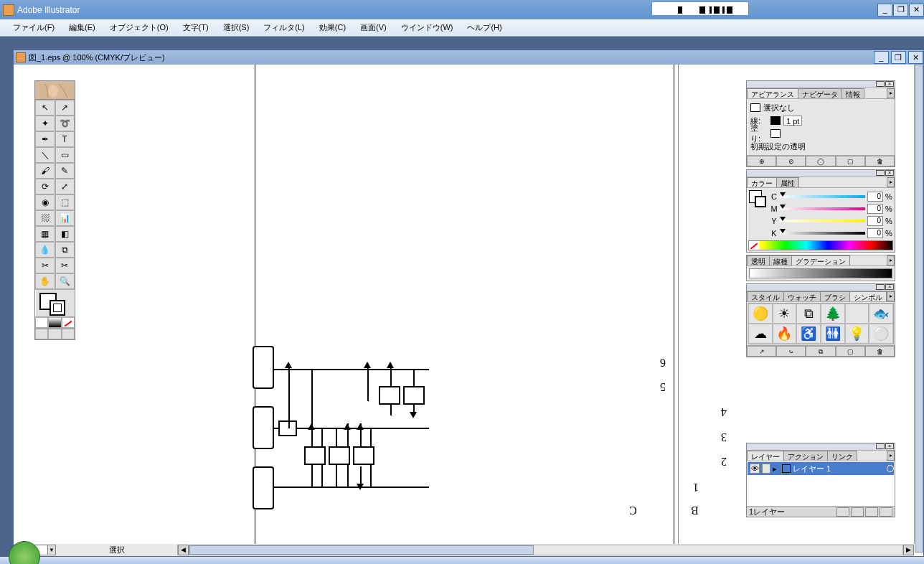 The image size is (924, 564). Describe the element at coordinates (881, 57) in the screenshot. I see `doc-minimize-button: _` at that location.